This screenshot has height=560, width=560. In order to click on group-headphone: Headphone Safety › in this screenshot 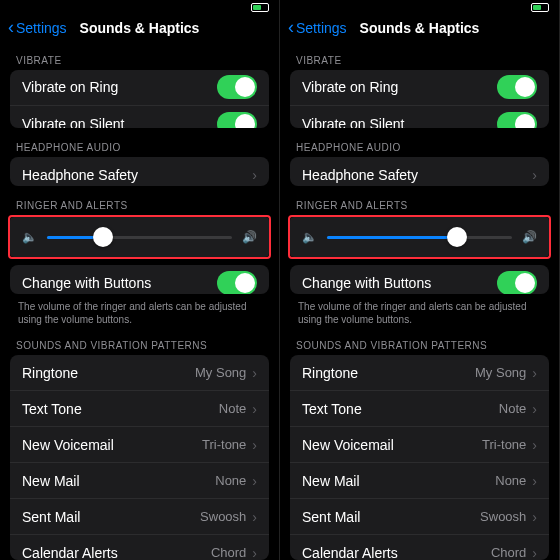, I will do `click(140, 172)`.